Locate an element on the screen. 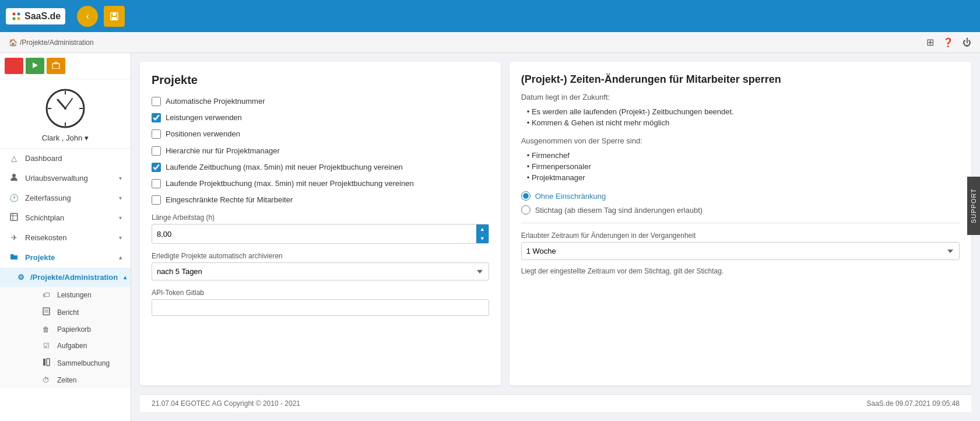 The image size is (980, 421). sidebar-item-zeiten: ⏱ Zeiten is located at coordinates (74, 380).